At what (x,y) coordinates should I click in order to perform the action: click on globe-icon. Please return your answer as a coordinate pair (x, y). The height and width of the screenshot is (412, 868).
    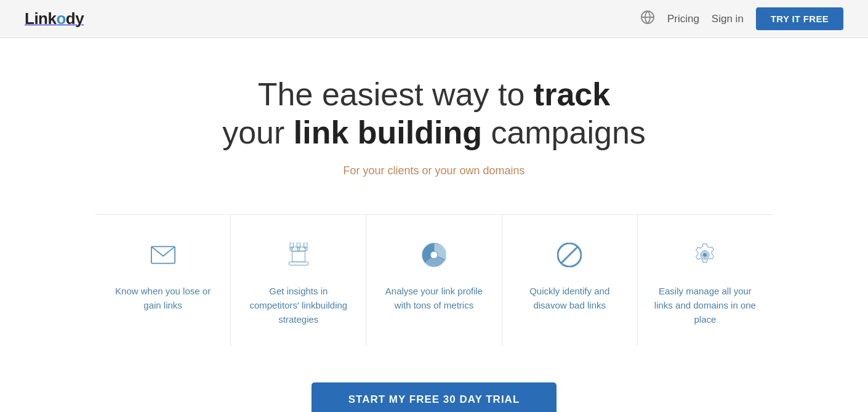
    Looking at the image, I should click on (648, 18).